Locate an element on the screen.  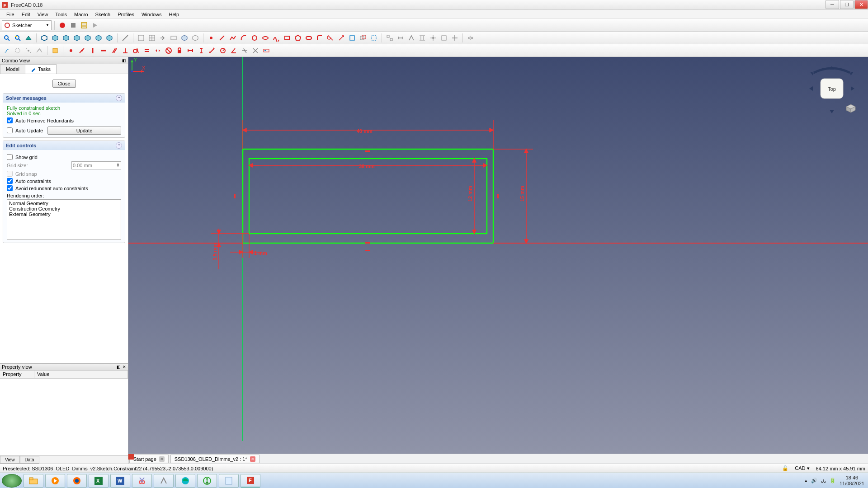
macro-stop-icon is located at coordinates (73, 25).